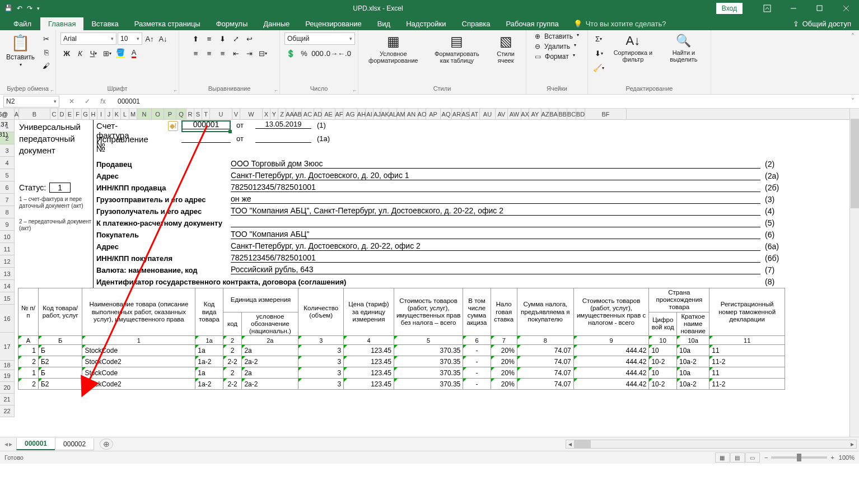 The height and width of the screenshot is (504, 859). Describe the element at coordinates (572, 114) in the screenshot. I see `col-header-BC: BC` at that location.